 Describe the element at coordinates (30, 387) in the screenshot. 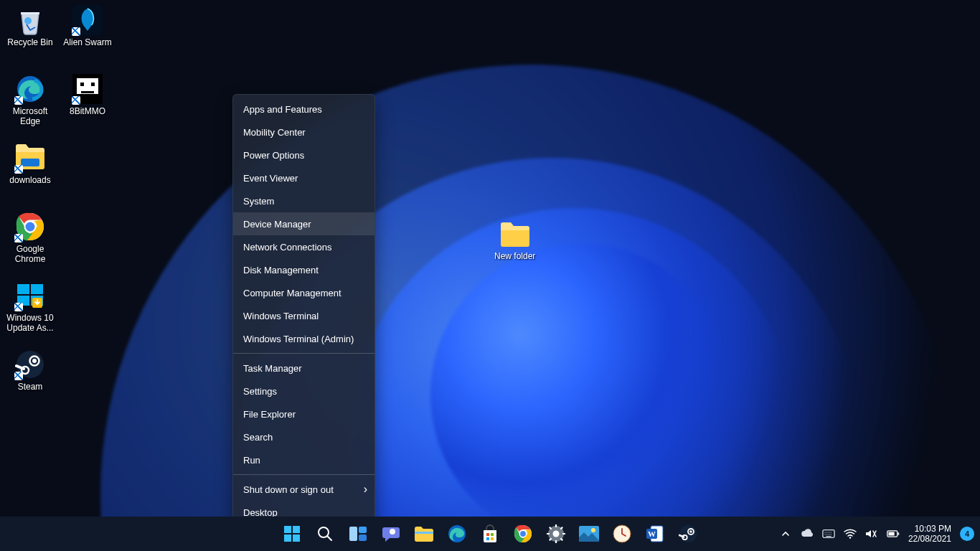

I see `desktop-icon-label: Steam` at that location.